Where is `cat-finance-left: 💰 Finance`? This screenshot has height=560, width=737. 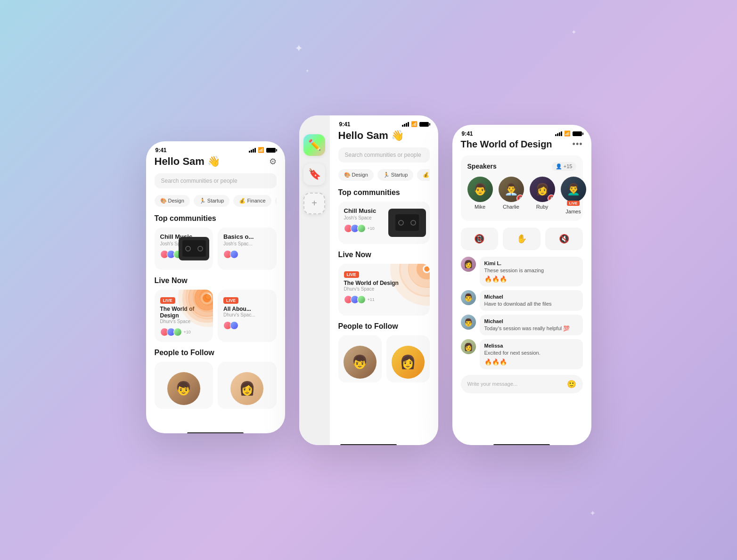
cat-finance-left: 💰 Finance is located at coordinates (252, 201).